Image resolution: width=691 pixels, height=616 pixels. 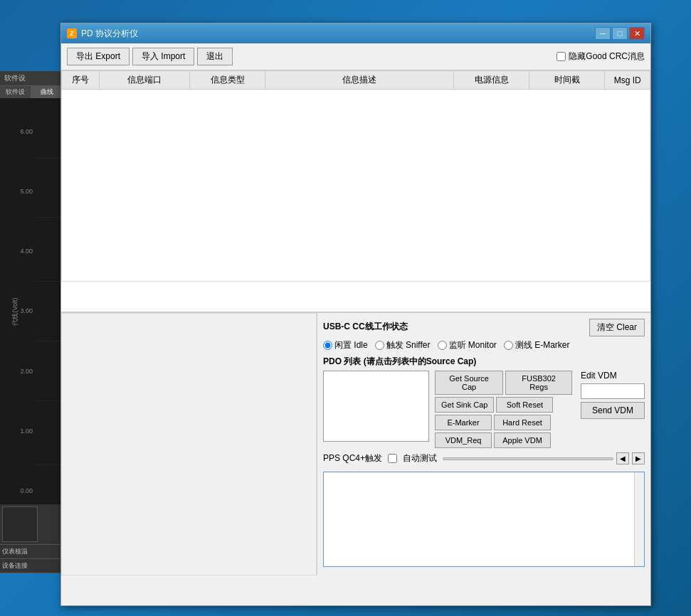 What do you see at coordinates (469, 383) in the screenshot?
I see `get-source-cap-button: Get Source Cap` at bounding box center [469, 383].